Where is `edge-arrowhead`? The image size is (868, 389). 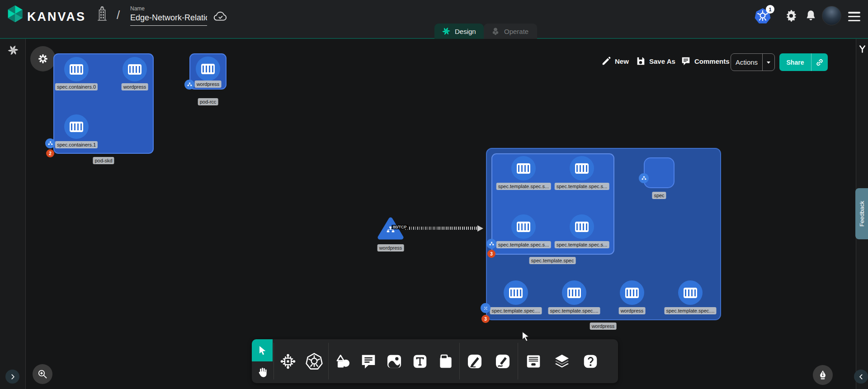 edge-arrowhead is located at coordinates (480, 228).